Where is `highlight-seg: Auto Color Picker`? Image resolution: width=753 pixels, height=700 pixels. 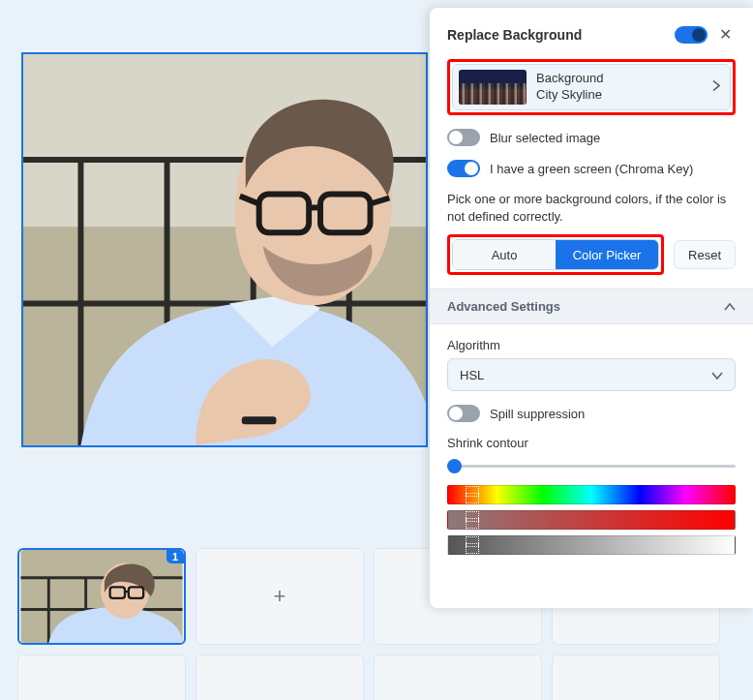
highlight-seg: Auto Color Picker is located at coordinates (556, 255).